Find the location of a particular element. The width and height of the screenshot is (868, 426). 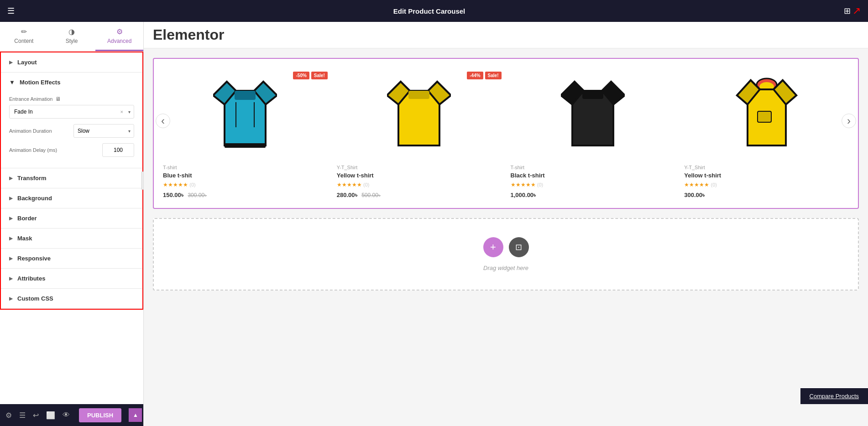

section-responsive: ▶ Responsive is located at coordinates (72, 259).